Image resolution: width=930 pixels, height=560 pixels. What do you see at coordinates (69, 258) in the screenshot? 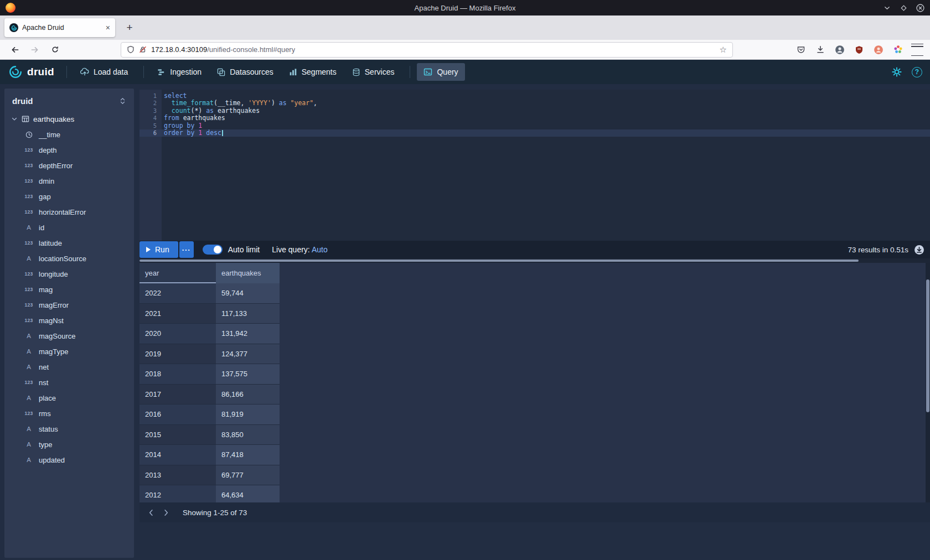
I see `sidebar-column-locationSource: AlocationSource` at bounding box center [69, 258].